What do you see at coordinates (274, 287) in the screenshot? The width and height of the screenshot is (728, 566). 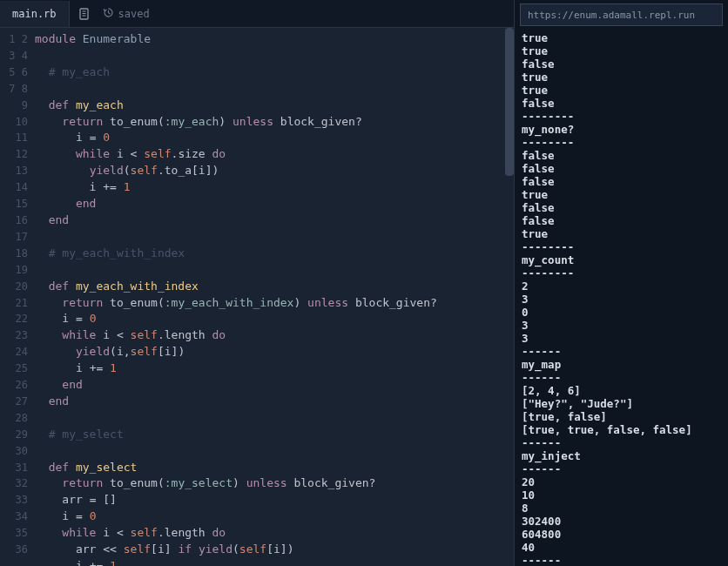 I see `code-line: def my_each_with_index` at bounding box center [274, 287].